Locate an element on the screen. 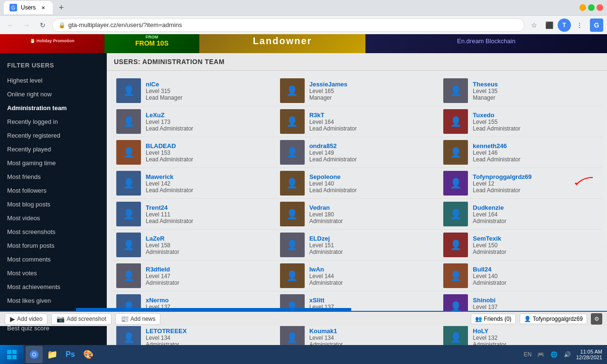 Image resolution: width=607 pixels, height=364 pixels. list-item: 👤 kenneth246 Level 146 Lead Administrato… is located at coordinates (520, 153).